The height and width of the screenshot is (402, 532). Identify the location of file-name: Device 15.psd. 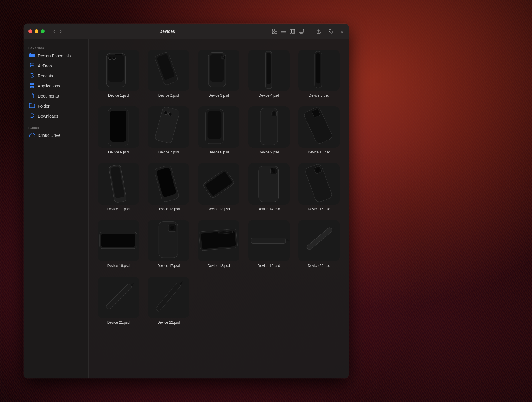
(319, 209).